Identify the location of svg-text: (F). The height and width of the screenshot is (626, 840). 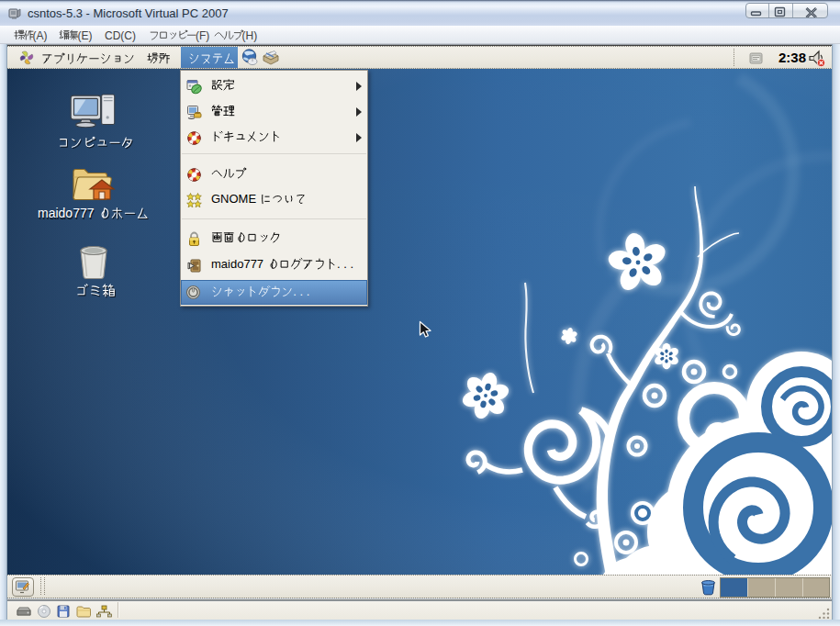
(202, 36).